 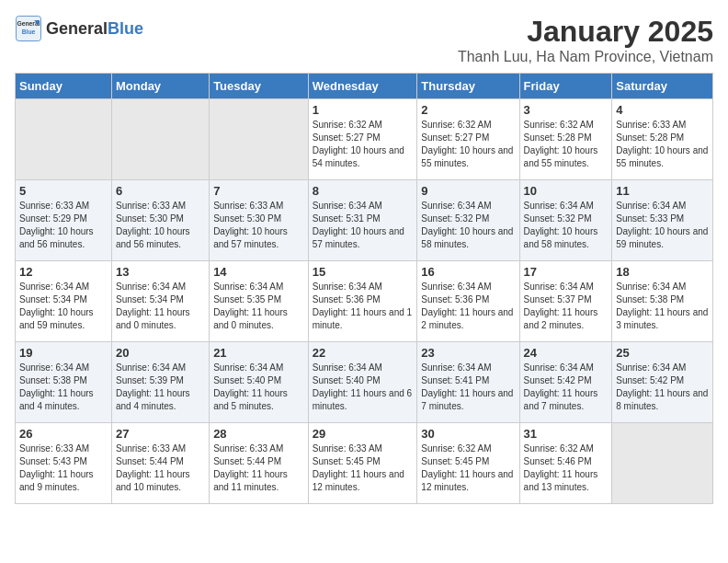 What do you see at coordinates (160, 464) in the screenshot?
I see `calendar-cell: 27Sunrise: 6:33 AM Sunset: 5:44 PM Dayli…` at bounding box center [160, 464].